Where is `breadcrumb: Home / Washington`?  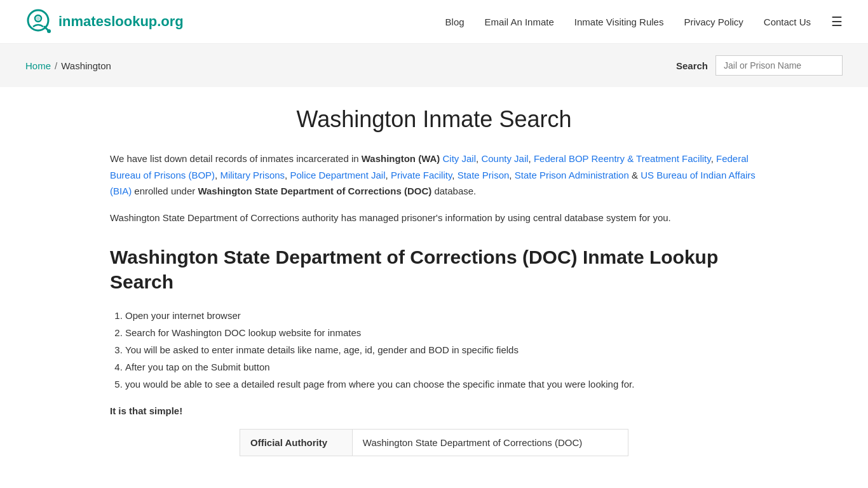 breadcrumb: Home / Washington is located at coordinates (69, 66).